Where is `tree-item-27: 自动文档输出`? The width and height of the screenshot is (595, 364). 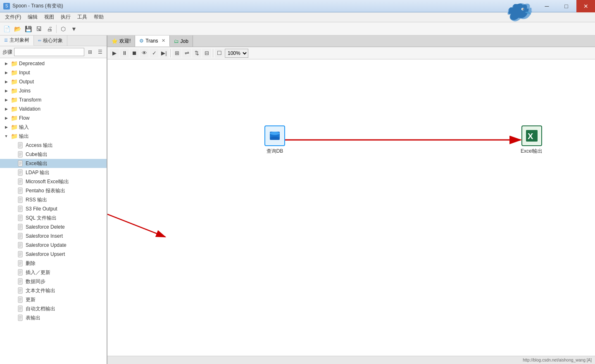 tree-item-27: 自动文档输出 is located at coordinates (53, 309).